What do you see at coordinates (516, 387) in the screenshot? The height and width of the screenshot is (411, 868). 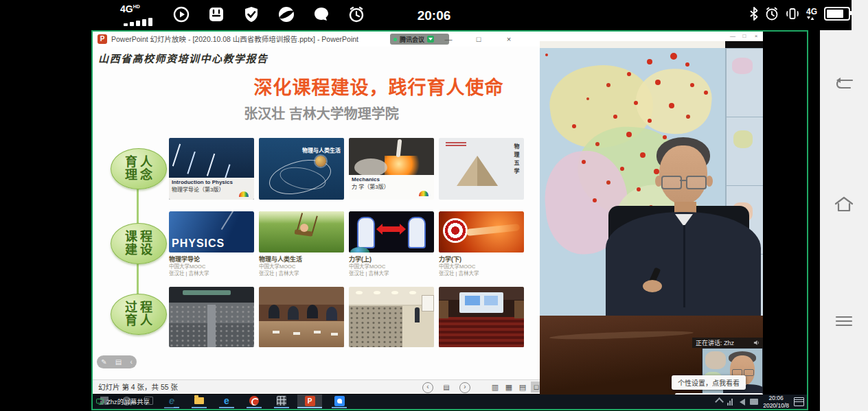 I see `view-buttons-group: ▥ ▦ ▤ □` at bounding box center [516, 387].